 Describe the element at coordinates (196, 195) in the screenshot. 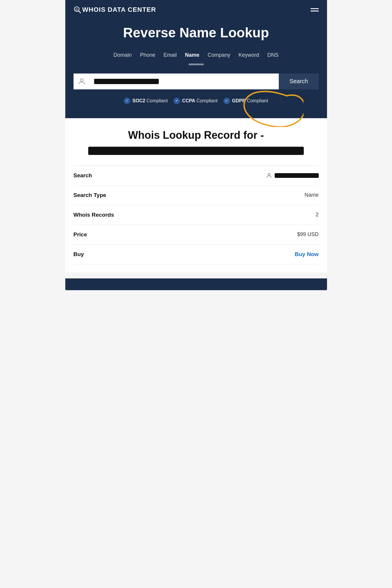

I see `table-row-search-type: Search Type Name` at that location.